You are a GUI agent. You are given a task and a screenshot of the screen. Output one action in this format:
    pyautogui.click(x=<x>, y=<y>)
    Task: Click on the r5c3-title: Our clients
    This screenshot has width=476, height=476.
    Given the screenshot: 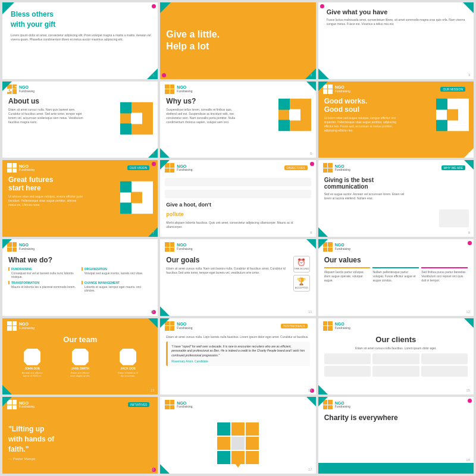 What is the action you would take?
    pyautogui.click(x=396, y=339)
    